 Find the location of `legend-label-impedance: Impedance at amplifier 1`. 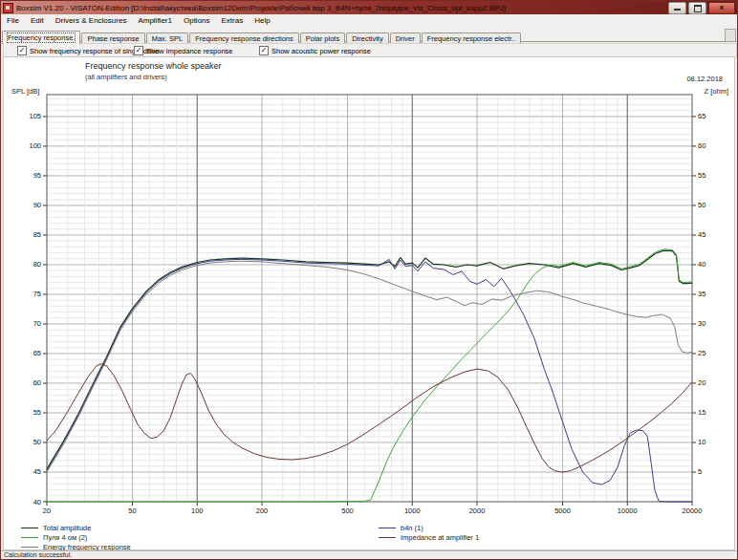

legend-label-impedance: Impedance at amplifier 1 is located at coordinates (440, 537).